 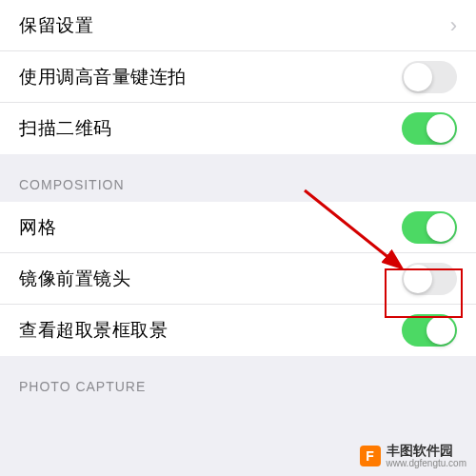 What do you see at coordinates (426, 456) in the screenshot?
I see `watermark-text: 丰图软件园 www.dgfengtu.com` at bounding box center [426, 456].